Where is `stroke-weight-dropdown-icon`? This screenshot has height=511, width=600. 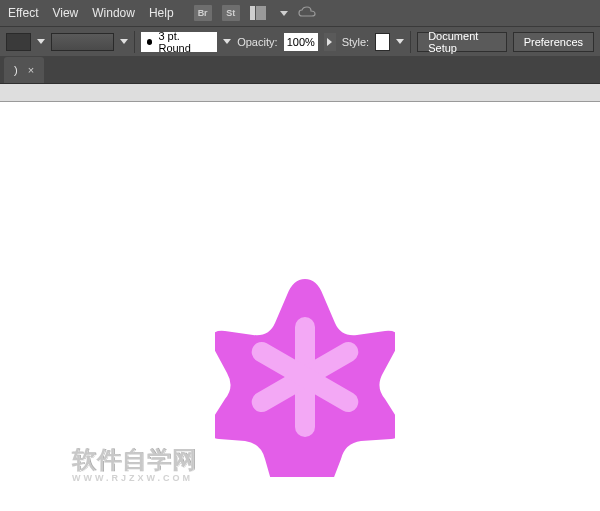 stroke-weight-dropdown-icon is located at coordinates (227, 42).